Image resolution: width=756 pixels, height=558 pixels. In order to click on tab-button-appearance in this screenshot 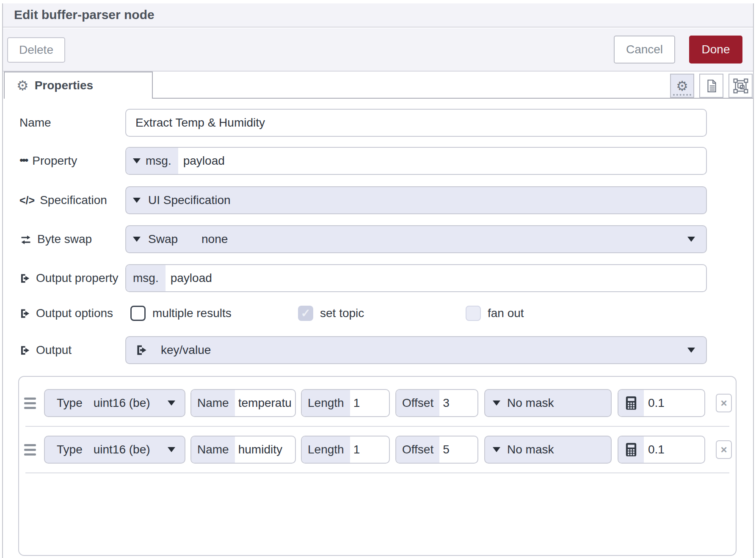, I will do `click(741, 86)`.